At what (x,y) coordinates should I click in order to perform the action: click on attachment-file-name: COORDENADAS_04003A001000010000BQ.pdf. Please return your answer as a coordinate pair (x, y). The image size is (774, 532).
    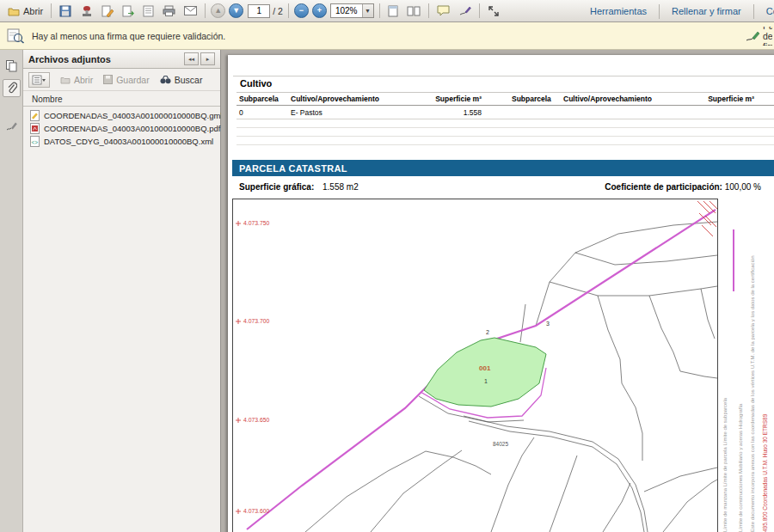
    Looking at the image, I should click on (132, 129).